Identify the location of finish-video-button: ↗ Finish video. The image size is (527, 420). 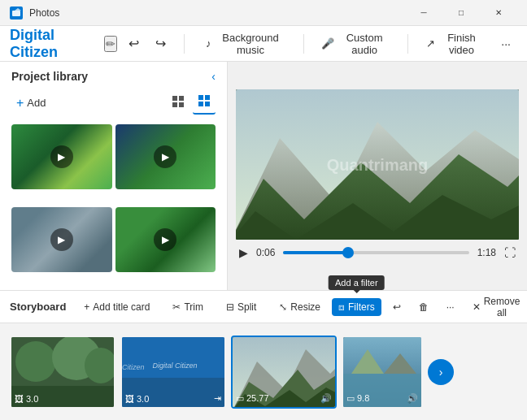
(455, 44).